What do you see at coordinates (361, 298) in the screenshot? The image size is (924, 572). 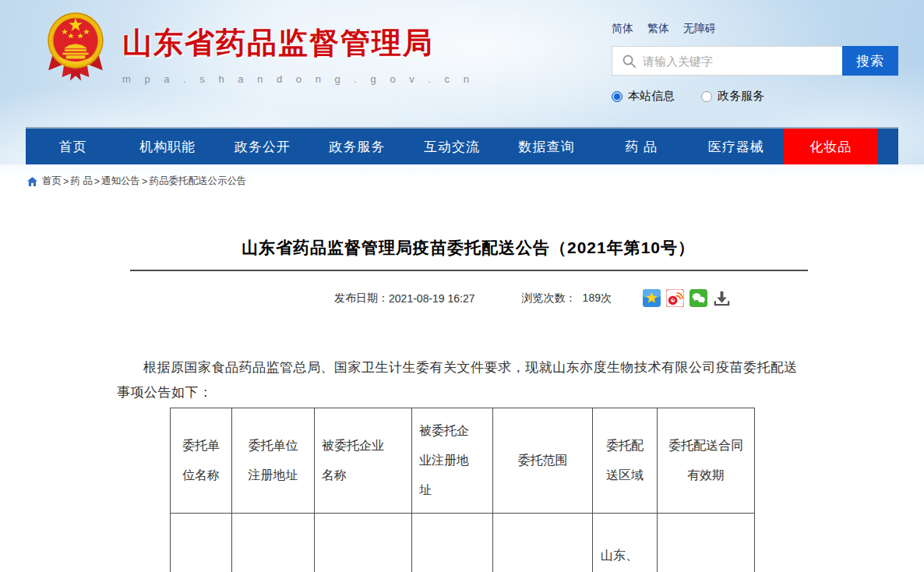 I see `publish-date-label: 发布日期：` at bounding box center [361, 298].